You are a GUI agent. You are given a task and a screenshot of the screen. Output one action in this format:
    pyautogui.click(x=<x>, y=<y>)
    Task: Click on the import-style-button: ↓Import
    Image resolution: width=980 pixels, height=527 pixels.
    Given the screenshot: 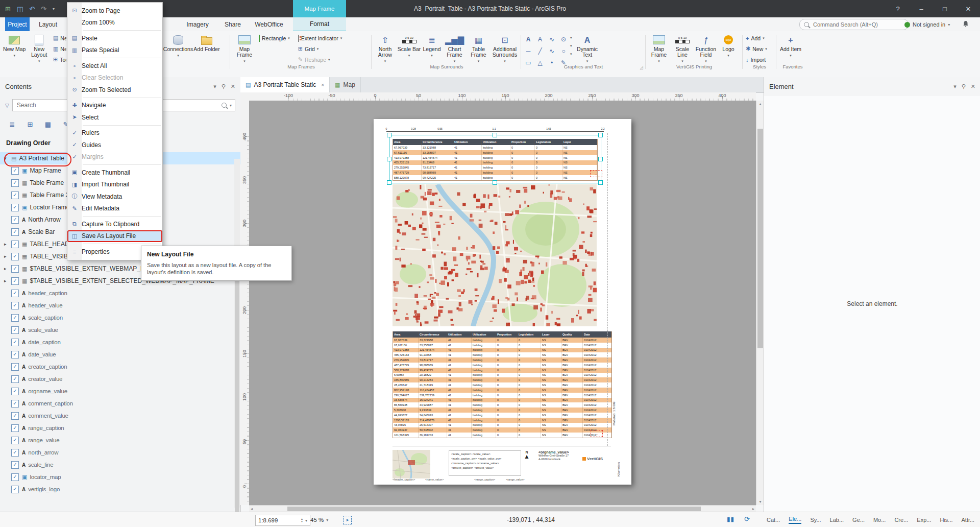 What is the action you would take?
    pyautogui.click(x=756, y=59)
    